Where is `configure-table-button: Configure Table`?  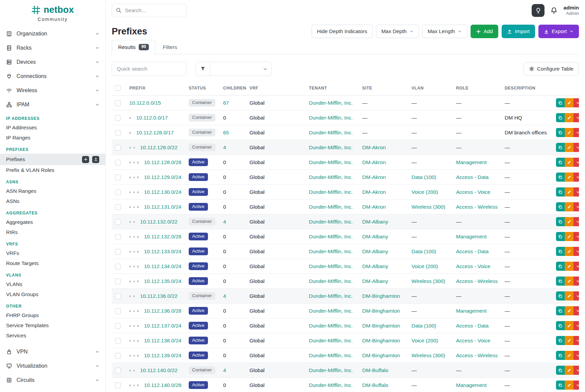 configure-table-button: Configure Table is located at coordinates (551, 69).